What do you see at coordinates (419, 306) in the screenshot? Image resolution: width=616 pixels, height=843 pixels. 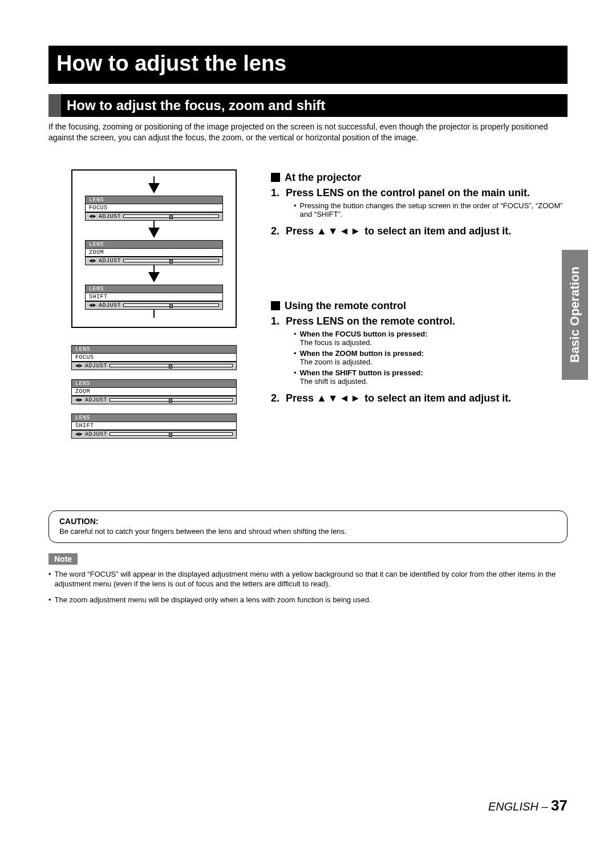 I see `heading-using-remote: Using the remote control` at bounding box center [419, 306].